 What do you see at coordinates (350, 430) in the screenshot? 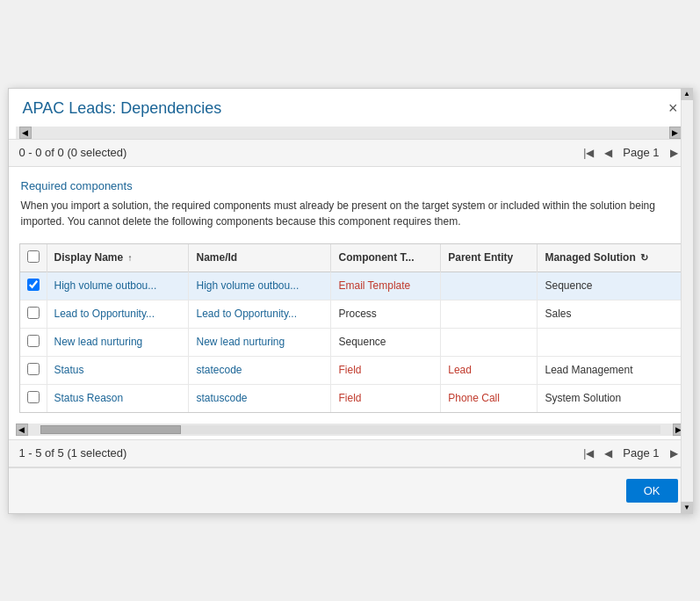
I see `bottom-scrollbar: ◀ ▶` at bounding box center [350, 430].